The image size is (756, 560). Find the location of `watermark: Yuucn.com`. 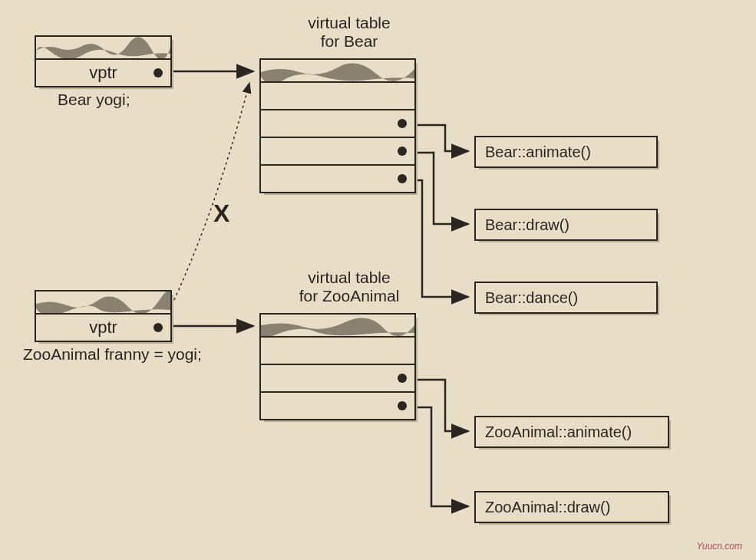

watermark: Yuucn.com is located at coordinates (719, 546).